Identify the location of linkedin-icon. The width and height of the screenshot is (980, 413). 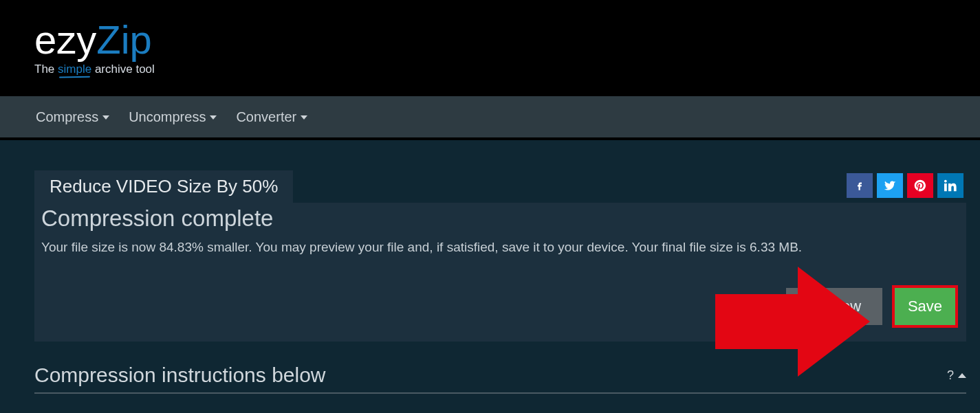
(950, 186).